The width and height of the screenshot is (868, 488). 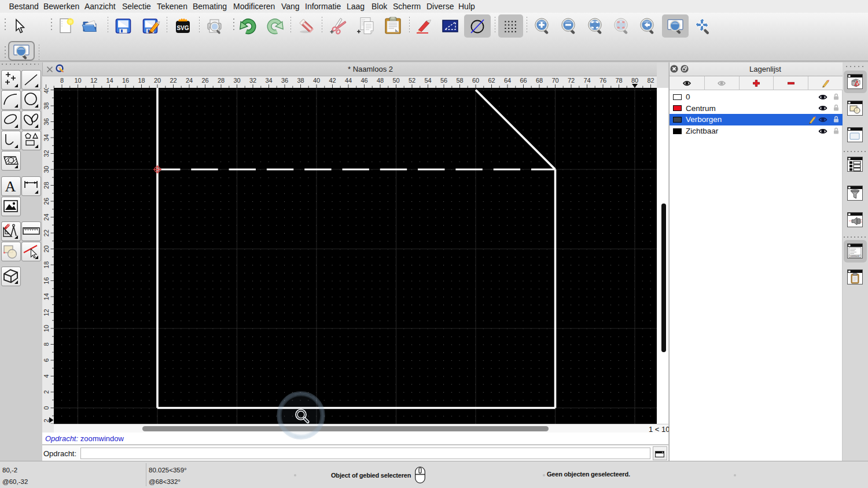 I want to click on svg-text: 76, so click(x=603, y=80).